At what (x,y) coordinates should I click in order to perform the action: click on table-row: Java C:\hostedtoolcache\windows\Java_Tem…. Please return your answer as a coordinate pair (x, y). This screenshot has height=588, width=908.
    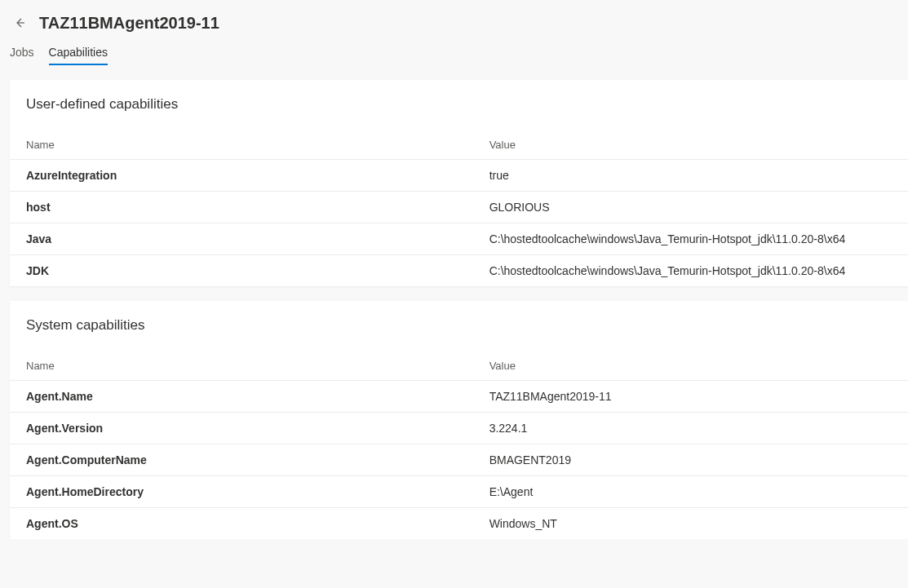
    Looking at the image, I should click on (458, 240).